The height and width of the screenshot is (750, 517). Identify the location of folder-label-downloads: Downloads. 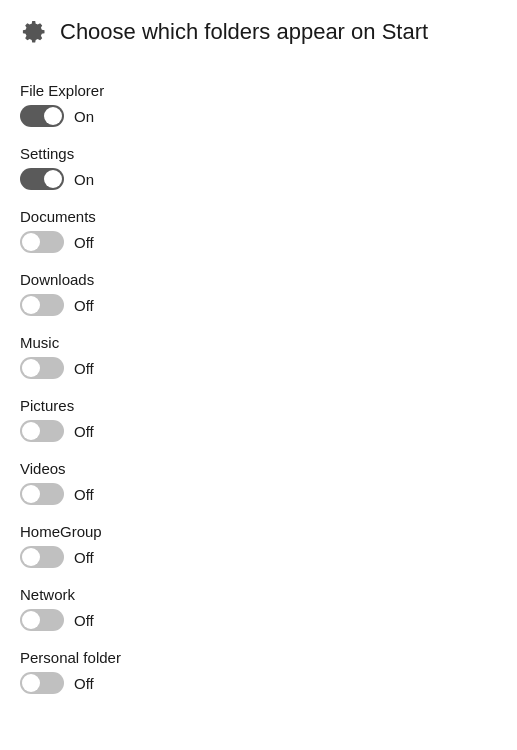
(258, 280).